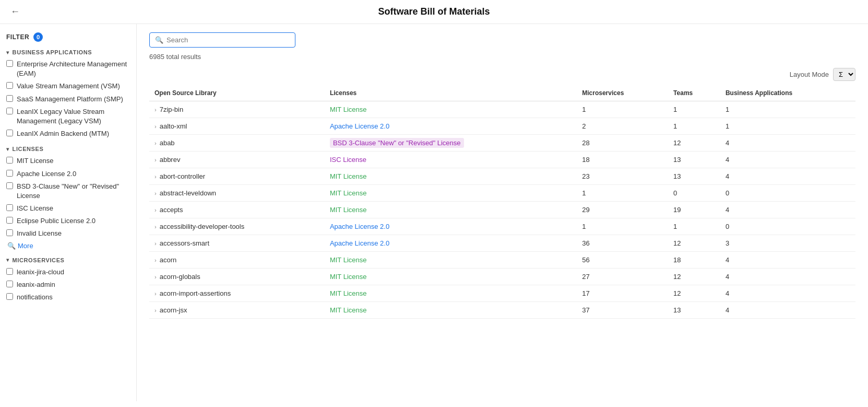 This screenshot has width=868, height=407. What do you see at coordinates (68, 272) in the screenshot?
I see `list-item: leanix-jira-cloud` at bounding box center [68, 272].